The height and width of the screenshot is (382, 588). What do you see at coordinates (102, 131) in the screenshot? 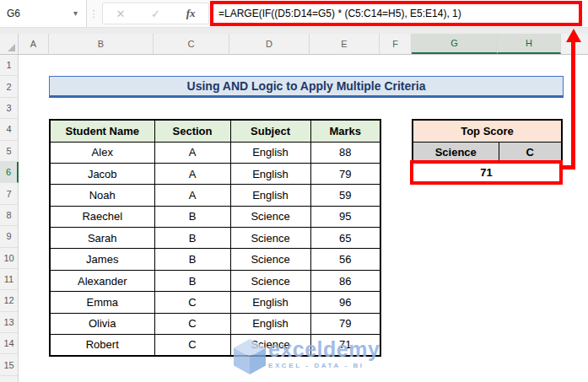
I see `header-student-name: Student Name` at bounding box center [102, 131].